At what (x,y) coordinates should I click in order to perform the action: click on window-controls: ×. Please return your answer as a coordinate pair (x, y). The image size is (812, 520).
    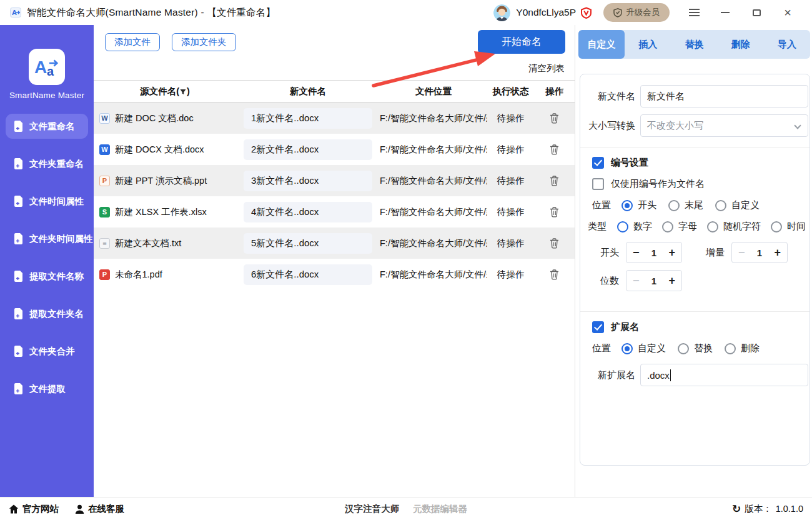
    Looking at the image, I should click on (741, 12).